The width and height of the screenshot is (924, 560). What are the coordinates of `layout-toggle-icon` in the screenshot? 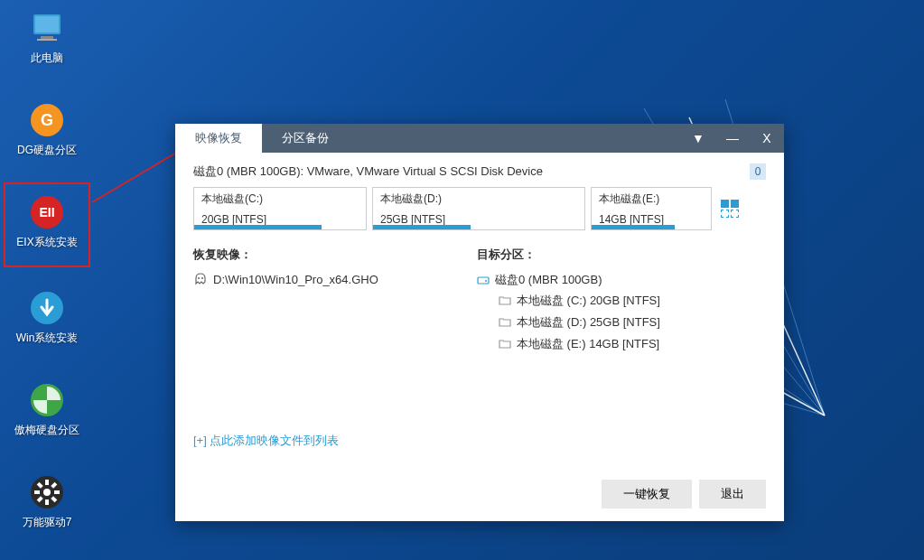 It's located at (730, 209).